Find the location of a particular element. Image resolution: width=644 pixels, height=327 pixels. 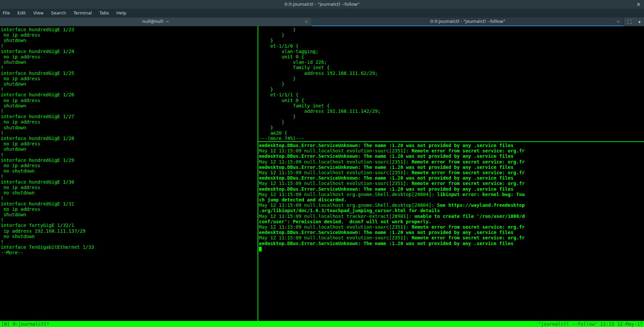

terminal-cursor is located at coordinates (260, 249).